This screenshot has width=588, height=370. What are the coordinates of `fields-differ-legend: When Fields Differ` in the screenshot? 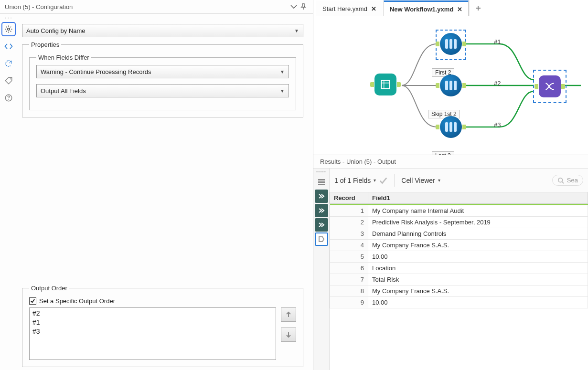 It's located at (64, 57).